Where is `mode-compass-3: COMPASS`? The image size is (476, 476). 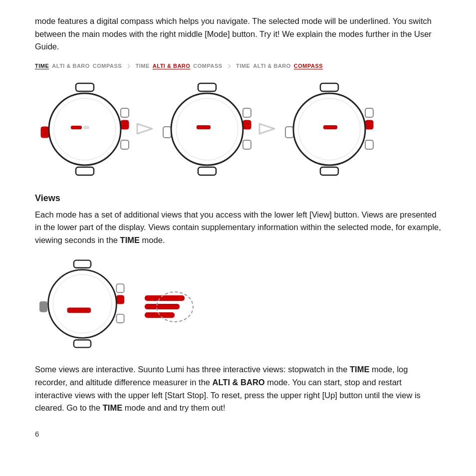
mode-compass-3: COMPASS is located at coordinates (308, 66).